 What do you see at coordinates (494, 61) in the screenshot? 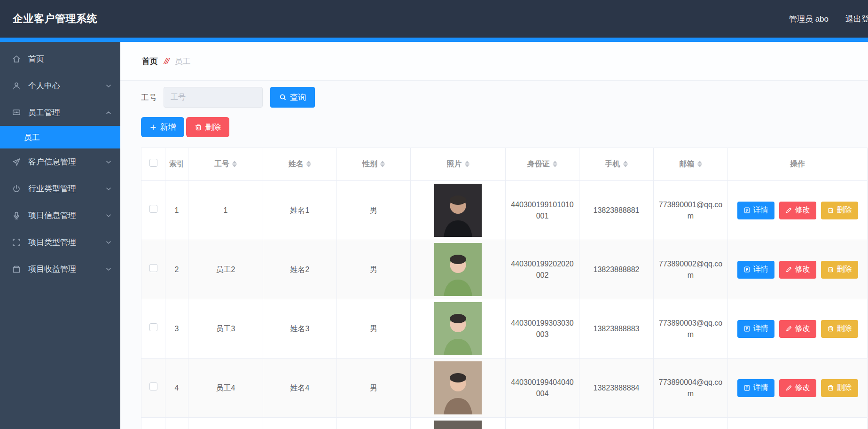
I see `breadcrumb: 首页 /// 员工` at bounding box center [494, 61].